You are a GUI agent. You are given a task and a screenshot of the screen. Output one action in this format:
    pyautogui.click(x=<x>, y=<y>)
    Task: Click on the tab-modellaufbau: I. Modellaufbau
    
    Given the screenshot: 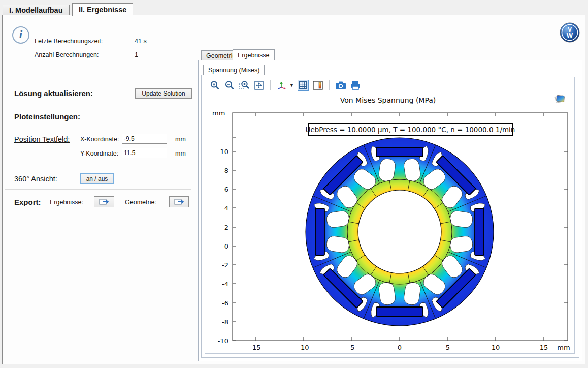 What is the action you would take?
    pyautogui.click(x=36, y=10)
    